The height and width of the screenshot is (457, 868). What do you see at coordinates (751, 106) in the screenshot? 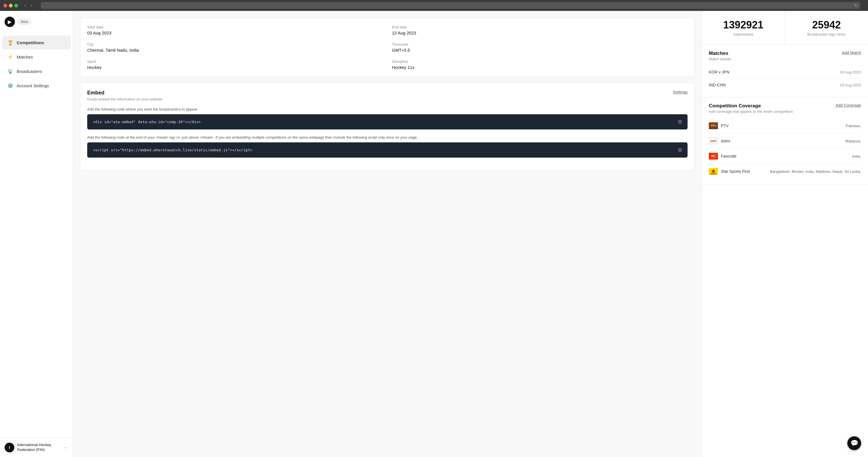
I see `coverage-title: Competition Coverage` at bounding box center [751, 106].